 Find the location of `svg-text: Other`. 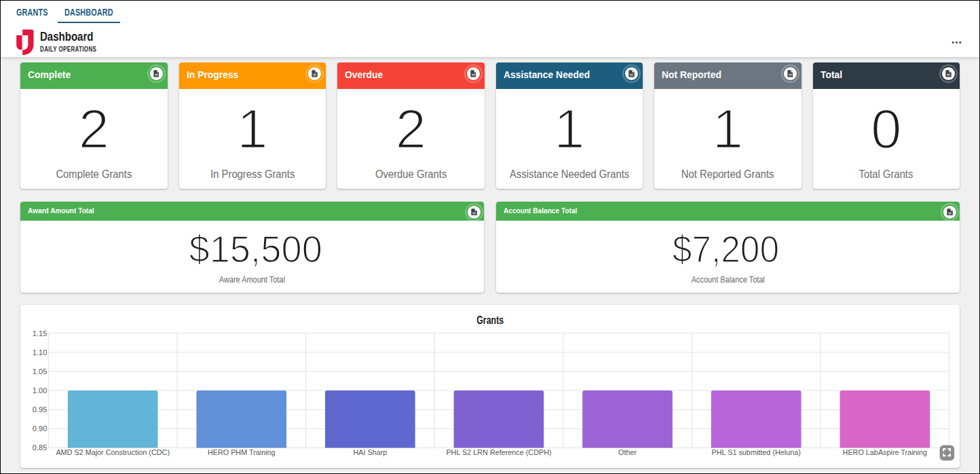

svg-text: Other is located at coordinates (627, 452).